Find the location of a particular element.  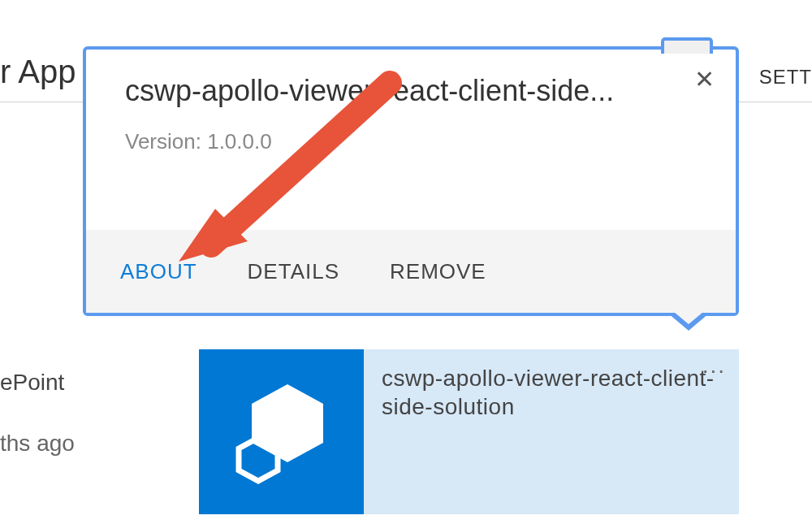

package-icon is located at coordinates (282, 432).